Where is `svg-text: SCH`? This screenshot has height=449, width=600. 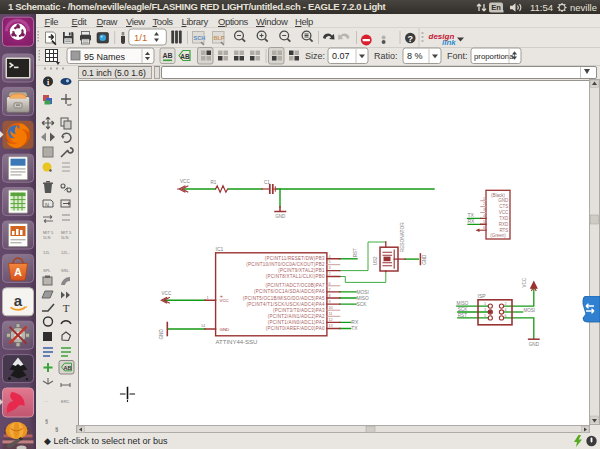
svg-text: SCH is located at coordinates (200, 38).